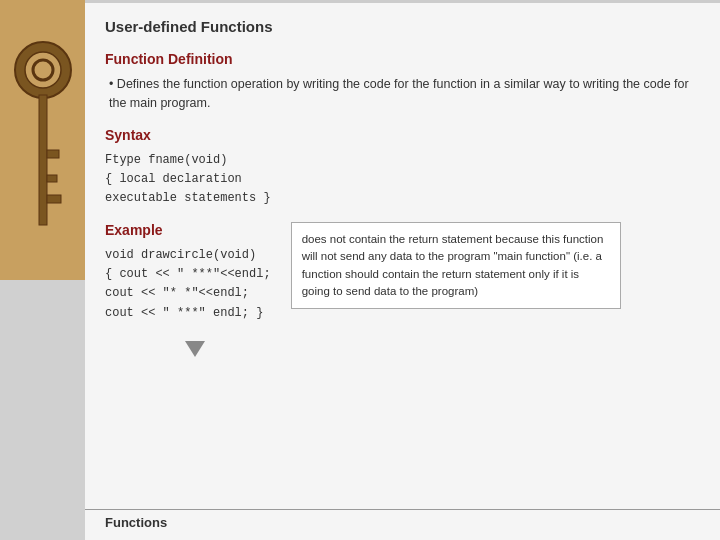 The width and height of the screenshot is (720, 540). What do you see at coordinates (188, 274) in the screenshot?
I see `example-line2: { cout << " ***"<<endl;` at bounding box center [188, 274].